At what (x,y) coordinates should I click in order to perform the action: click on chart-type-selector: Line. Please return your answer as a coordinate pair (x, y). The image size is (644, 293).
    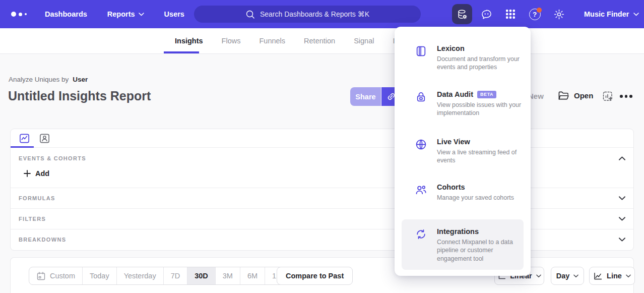
    Looking at the image, I should click on (612, 276).